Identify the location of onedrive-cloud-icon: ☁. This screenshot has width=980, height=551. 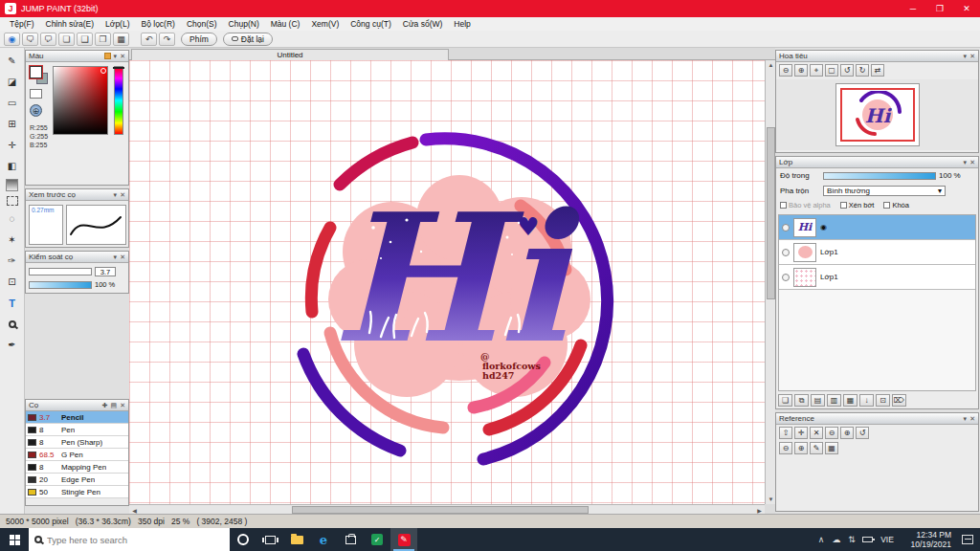
(836, 540).